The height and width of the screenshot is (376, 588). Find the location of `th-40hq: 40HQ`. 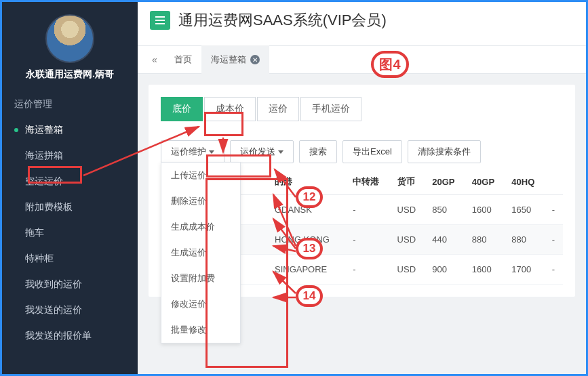

th-40hq: 40HQ is located at coordinates (526, 182).